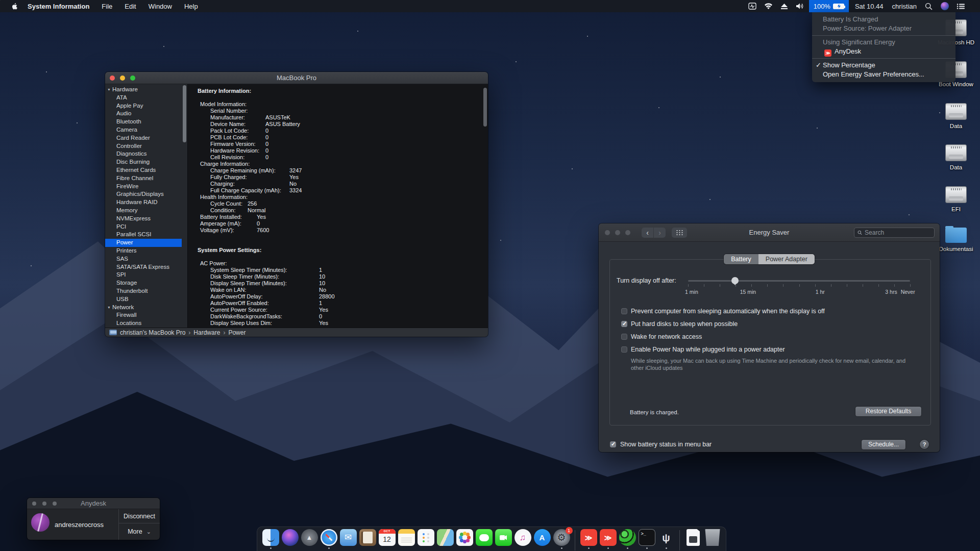  I want to click on sidebar-item-diagnostics: Diagnostics, so click(143, 154).